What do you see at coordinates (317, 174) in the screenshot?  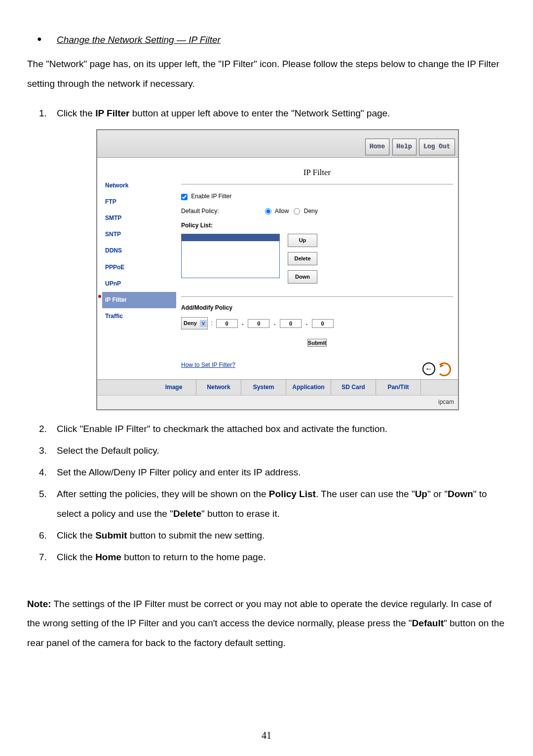 I see `panel-title: IP Filter` at bounding box center [317, 174].